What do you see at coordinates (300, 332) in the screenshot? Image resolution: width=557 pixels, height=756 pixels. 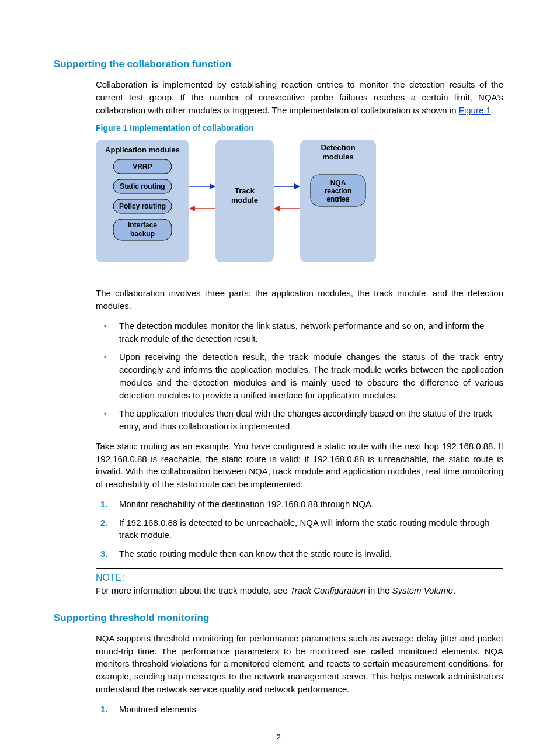 I see `list-item: The detection modules monitor the link s…` at bounding box center [300, 332].